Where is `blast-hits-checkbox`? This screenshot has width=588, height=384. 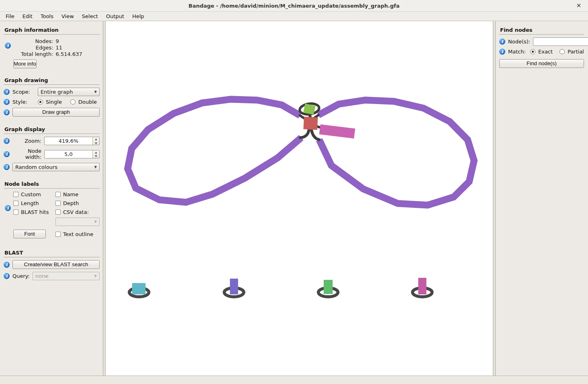 blast-hits-checkbox is located at coordinates (16, 212).